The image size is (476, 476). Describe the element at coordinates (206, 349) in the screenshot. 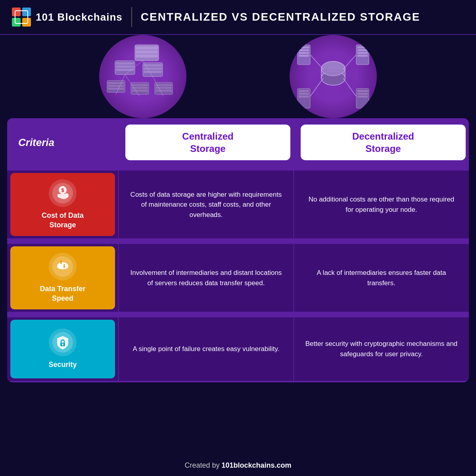

I see `security-centralized: A single point of failure creates easy v…` at that location.